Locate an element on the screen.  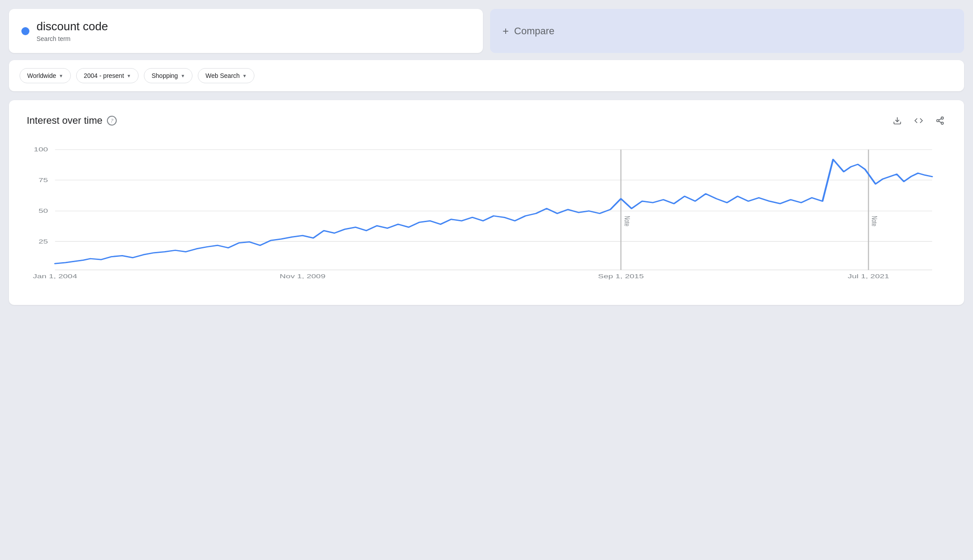
location-filter-label: Worldwide is located at coordinates (42, 76).